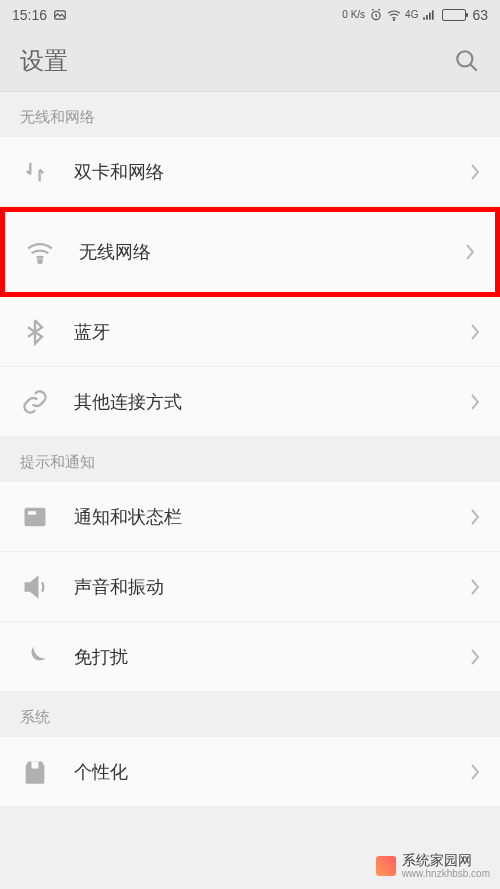  I want to click on list-item-label: 个性化, so click(272, 772).